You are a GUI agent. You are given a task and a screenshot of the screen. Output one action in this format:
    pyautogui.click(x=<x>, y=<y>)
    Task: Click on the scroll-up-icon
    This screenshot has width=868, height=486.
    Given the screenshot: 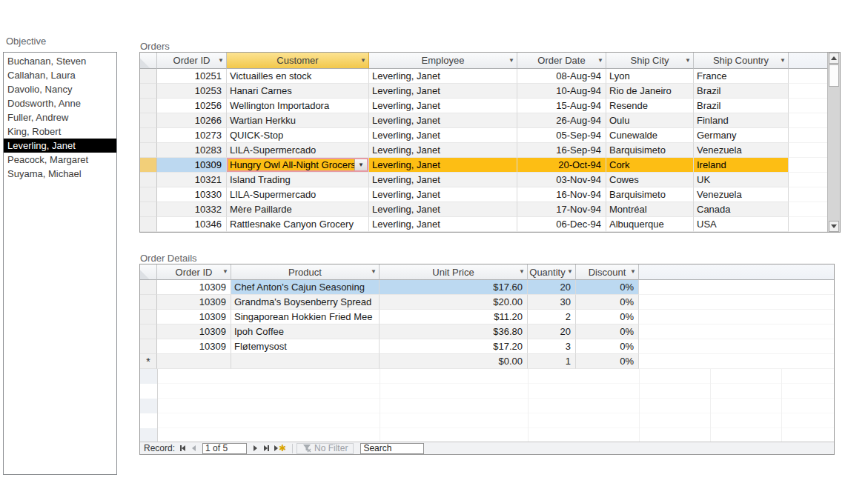 What is the action you would take?
    pyautogui.click(x=834, y=58)
    